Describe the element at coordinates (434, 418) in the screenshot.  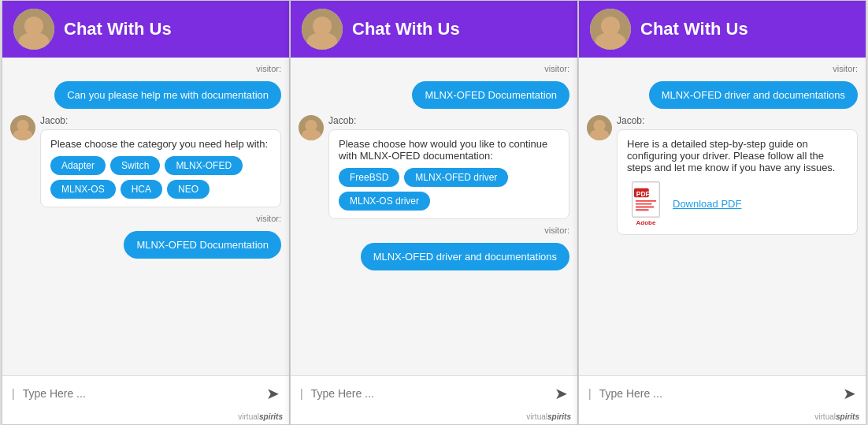
I see `branding-2: virtualspirits` at that location.